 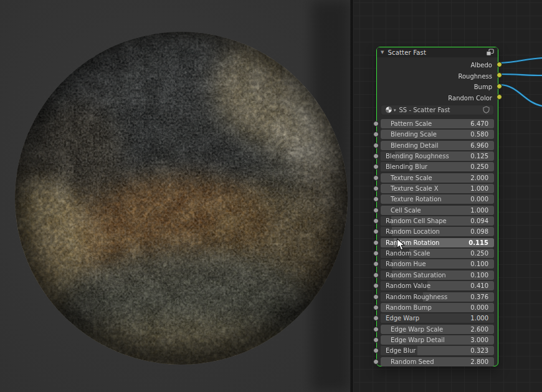 I want to click on param-value: 0.376, so click(x=480, y=297).